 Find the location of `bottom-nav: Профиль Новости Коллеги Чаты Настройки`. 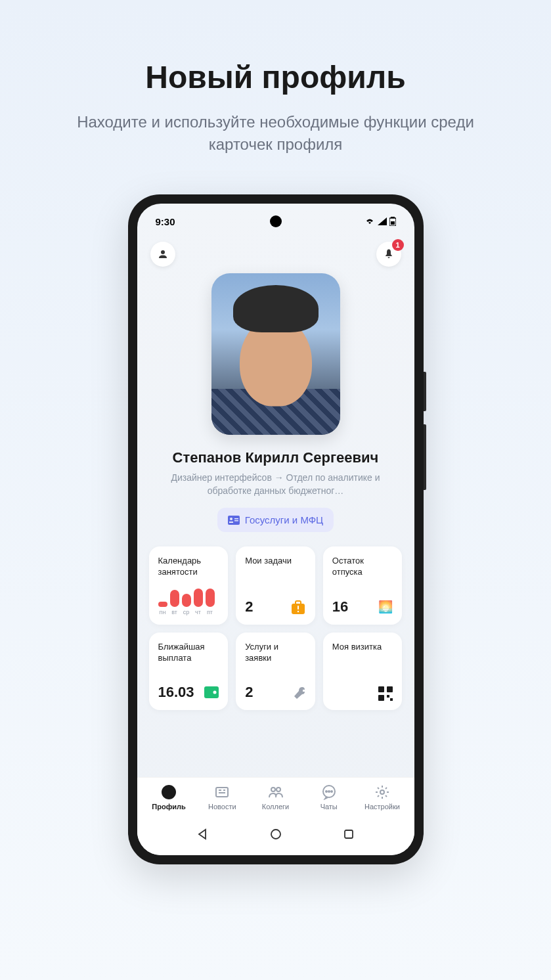

bottom-nav: Профиль Новости Коллеги Чаты Настройки is located at coordinates (276, 796).